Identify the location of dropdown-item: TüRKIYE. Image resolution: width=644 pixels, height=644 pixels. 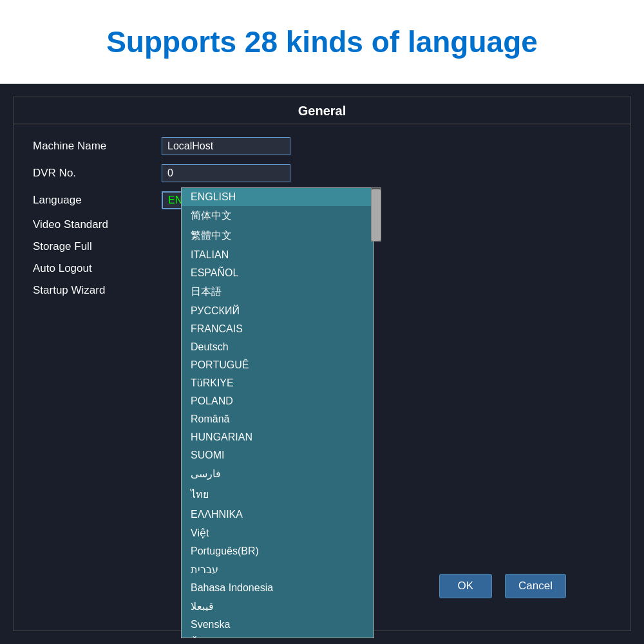
(278, 383).